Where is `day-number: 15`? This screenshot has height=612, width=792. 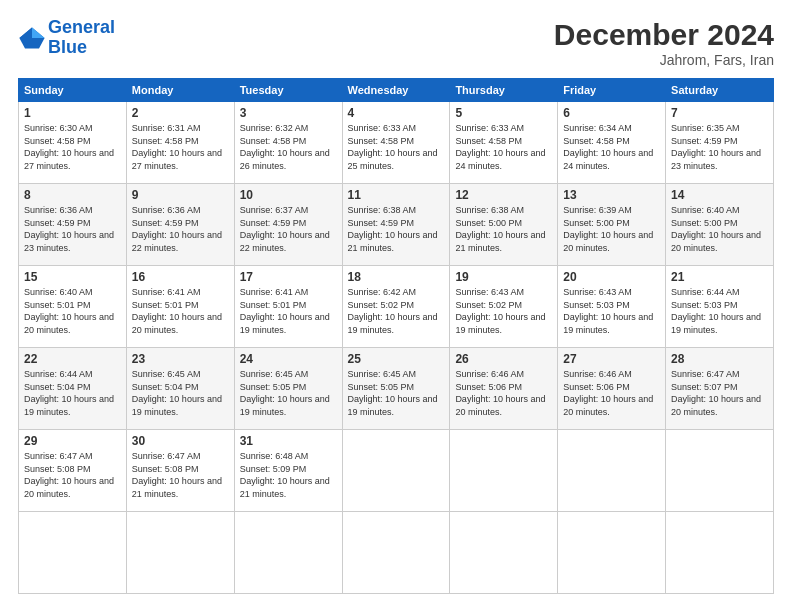
day-number: 15 is located at coordinates (72, 277).